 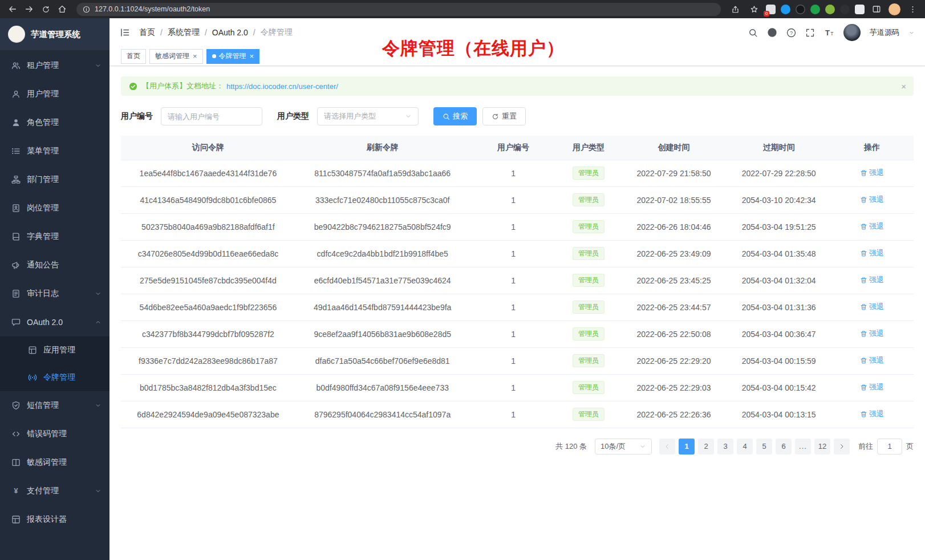 What do you see at coordinates (885, 33) in the screenshot?
I see `user-name: 芋道源码` at bounding box center [885, 33].